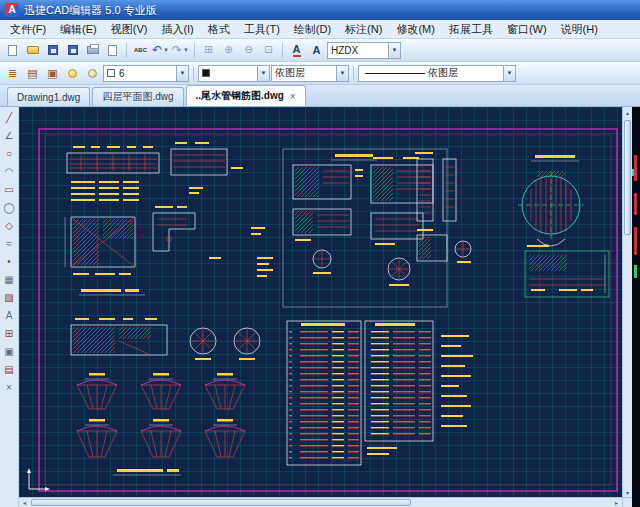  What do you see at coordinates (92, 74) in the screenshot?
I see `layer-freeze-button` at bounding box center [92, 74].